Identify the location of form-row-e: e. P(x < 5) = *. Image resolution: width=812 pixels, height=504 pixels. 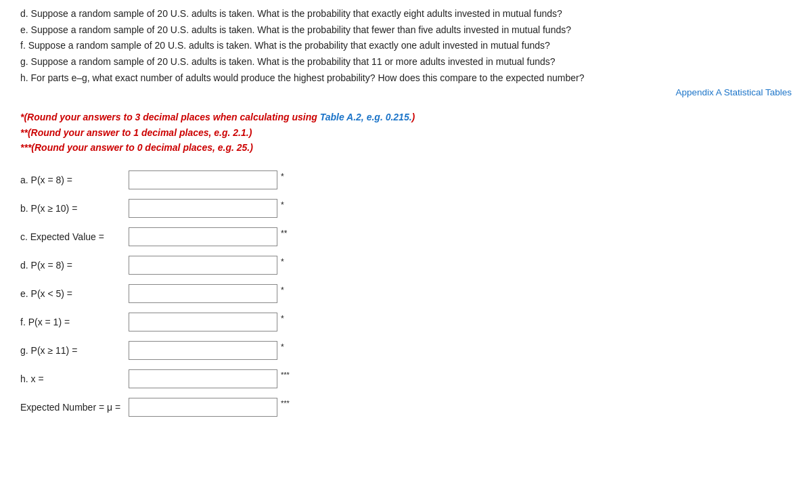
(406, 294).